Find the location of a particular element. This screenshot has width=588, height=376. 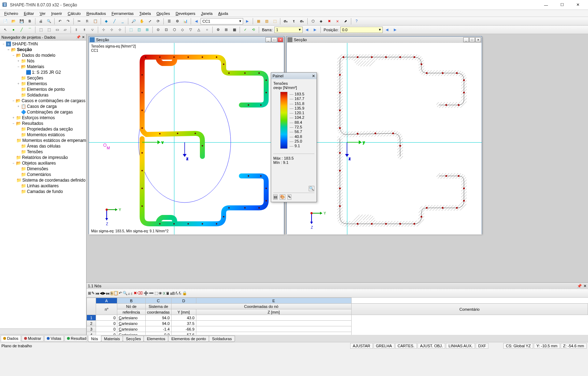

tree-item-16: 📁Áreas das células is located at coordinates (43, 146).